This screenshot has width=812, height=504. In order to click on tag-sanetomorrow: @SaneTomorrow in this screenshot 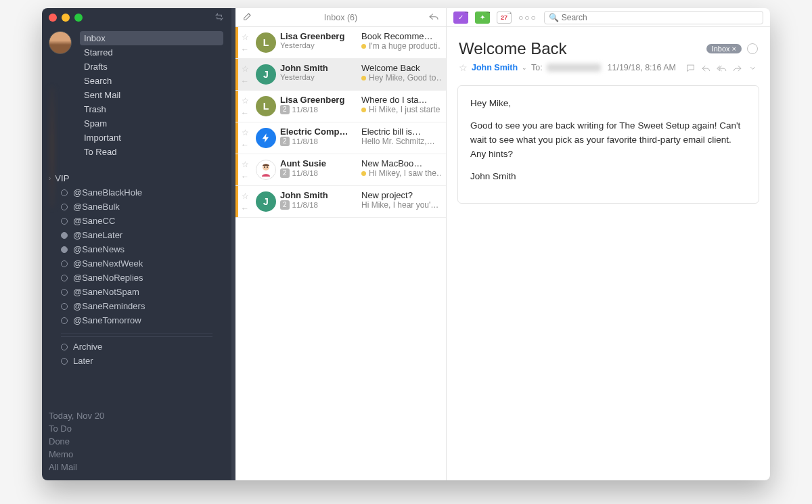, I will do `click(137, 321)`.